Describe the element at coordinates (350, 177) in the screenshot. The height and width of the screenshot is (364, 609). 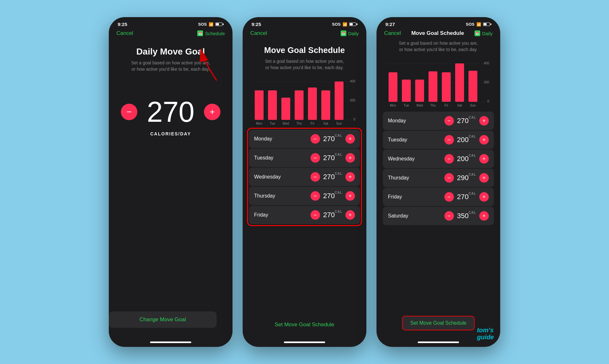
I see `increase-wednesday-2: +` at that location.